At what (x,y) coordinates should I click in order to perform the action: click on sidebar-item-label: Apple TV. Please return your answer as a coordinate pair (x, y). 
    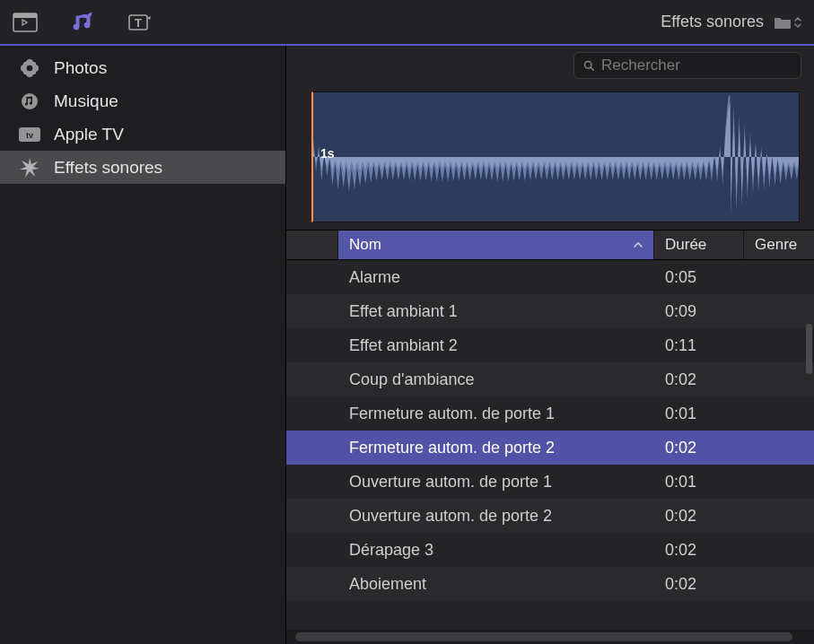
    Looking at the image, I should click on (89, 135).